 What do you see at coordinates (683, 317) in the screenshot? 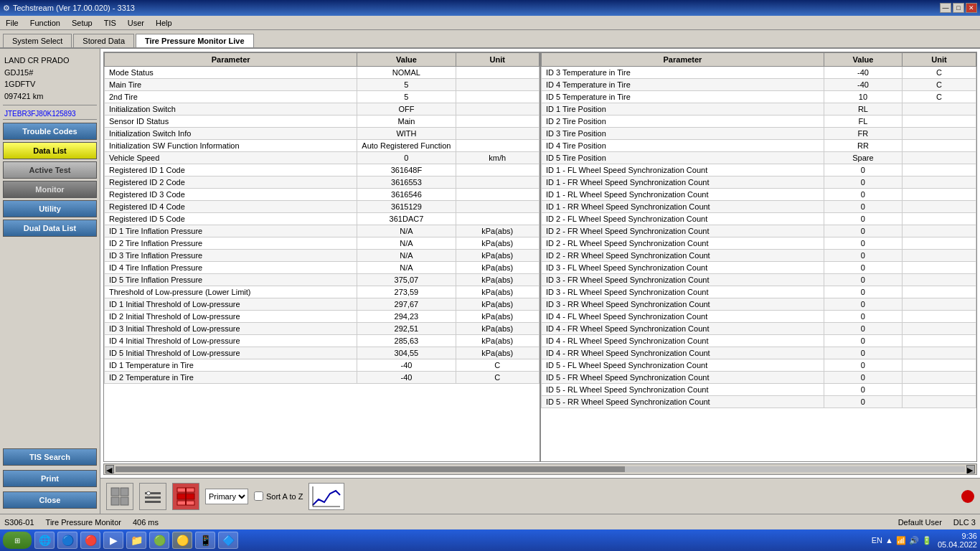
I see `param-cell: ID 4 - FL Wheel Speed Synchronization Co…` at bounding box center [683, 317].